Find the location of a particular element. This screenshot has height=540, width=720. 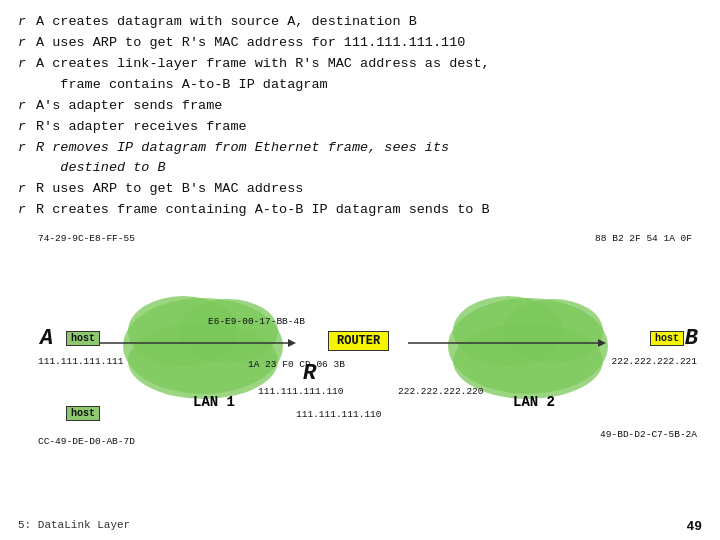

mac-label-a-top: 74-29-9C-E8-FF-55 is located at coordinates (86, 238).